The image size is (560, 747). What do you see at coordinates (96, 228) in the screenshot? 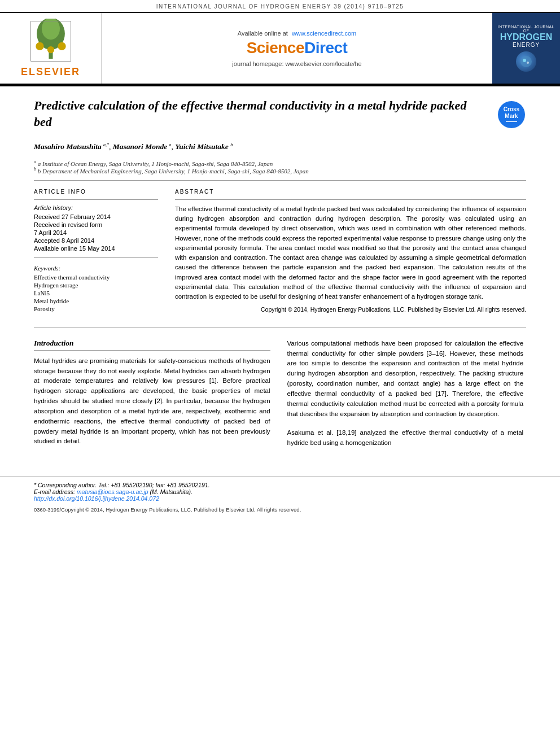
I see `article-history: Article history: Received 27 February 20…` at bounding box center [96, 228].